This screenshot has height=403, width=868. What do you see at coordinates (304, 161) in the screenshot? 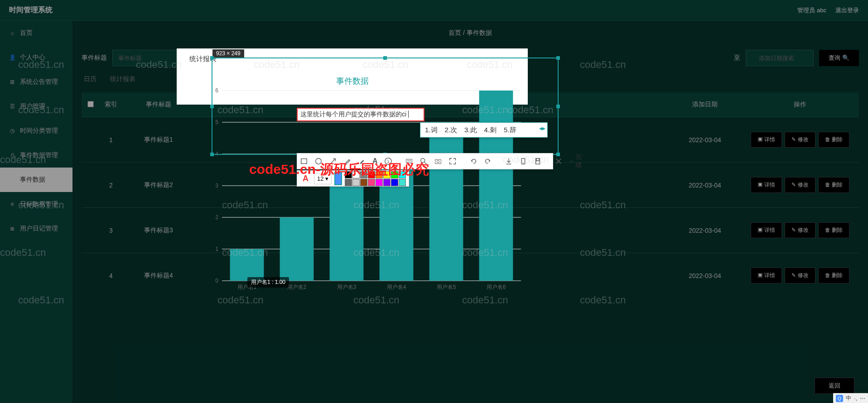
I see `tool-rect-icon` at bounding box center [304, 161].